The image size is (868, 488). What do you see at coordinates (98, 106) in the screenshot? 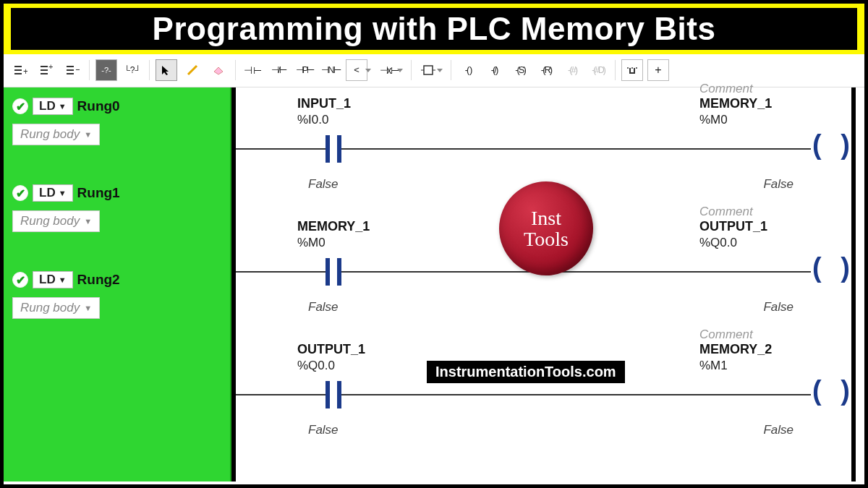
I see `rung-name: Rung0` at bounding box center [98, 106].